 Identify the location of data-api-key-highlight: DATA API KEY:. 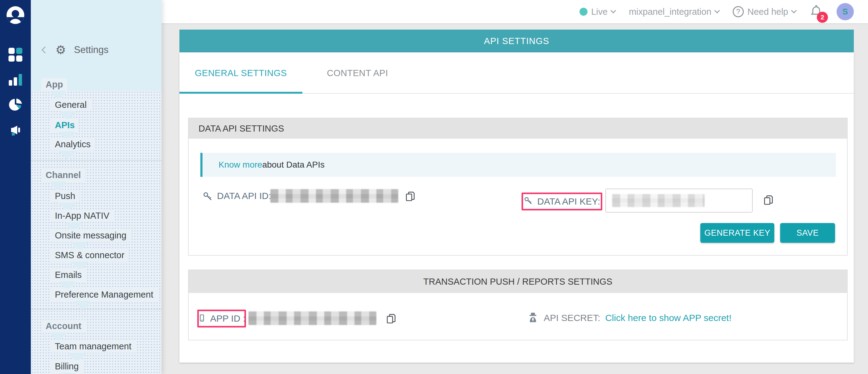
(562, 201).